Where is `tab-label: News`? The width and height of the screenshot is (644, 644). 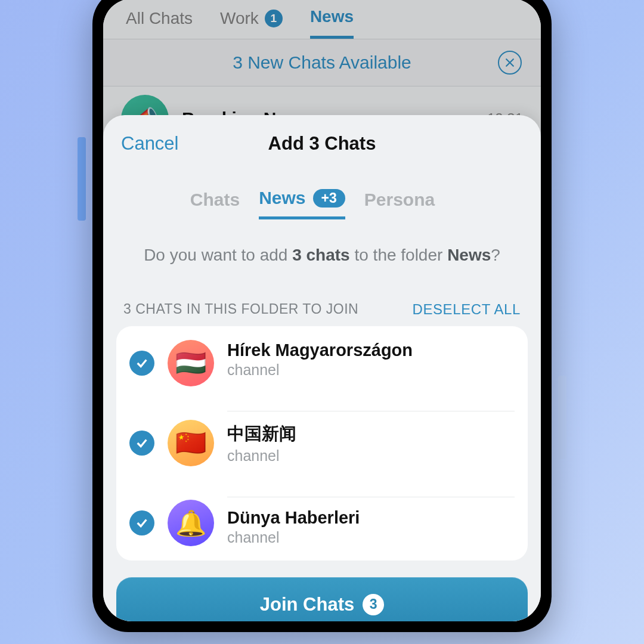
tab-label: News is located at coordinates (282, 198).